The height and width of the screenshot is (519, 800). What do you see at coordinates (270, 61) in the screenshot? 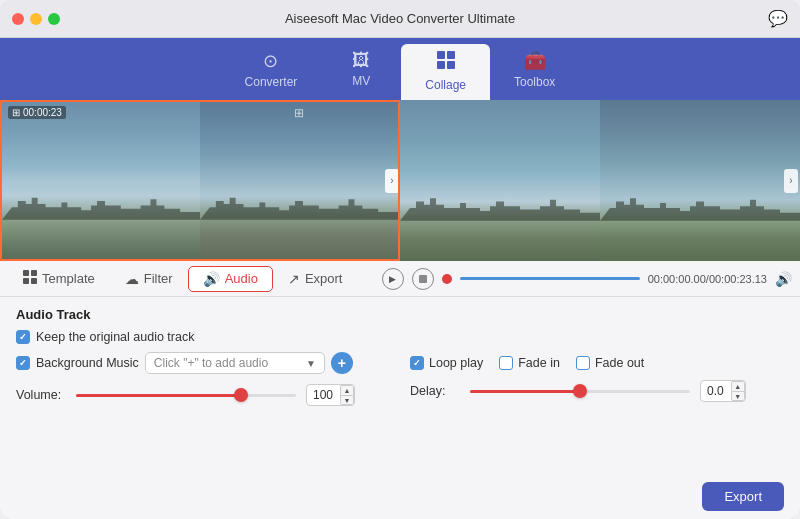
I see `converter-icon: ⊙` at bounding box center [270, 61].